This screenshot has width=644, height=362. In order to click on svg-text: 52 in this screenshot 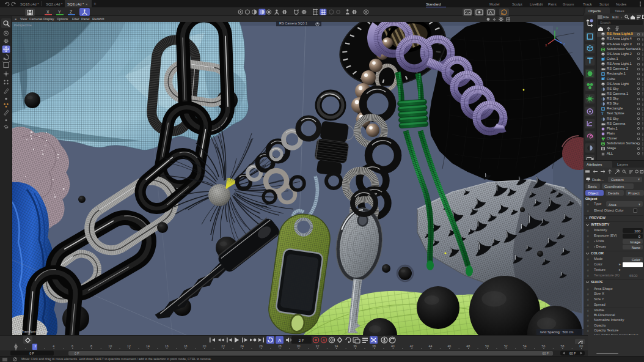, I will do `click(506, 346)`.